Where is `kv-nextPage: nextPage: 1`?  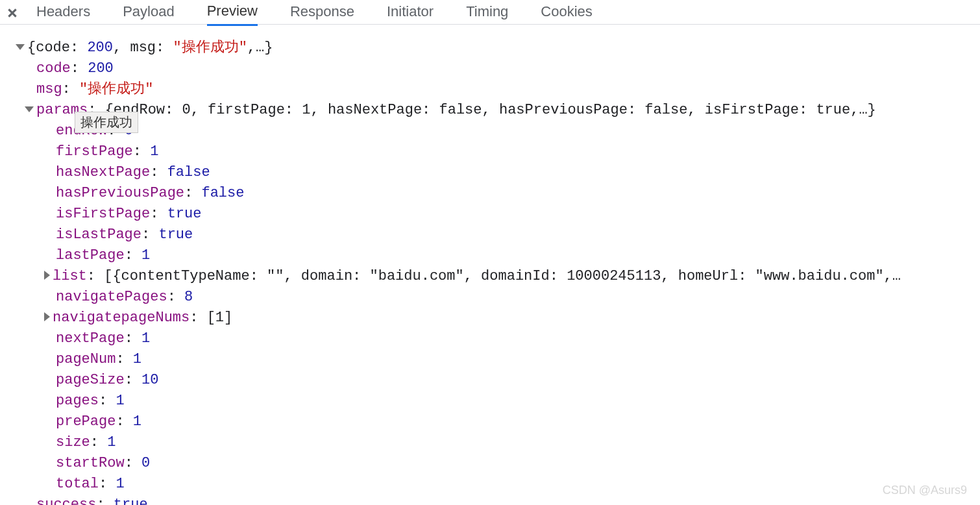 kv-nextPage: nextPage: 1 is located at coordinates (490, 339).